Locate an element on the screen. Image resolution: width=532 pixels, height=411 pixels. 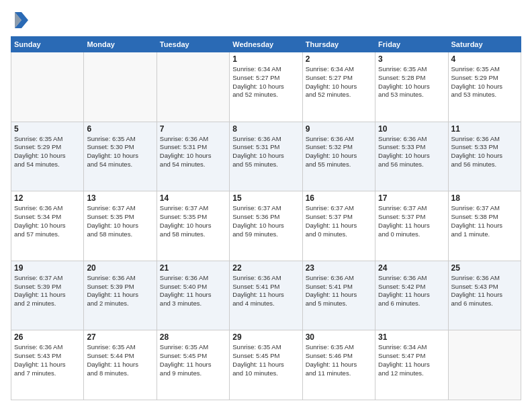
day-info: Sunrise: 6:35 AM Sunset: 5:28 PM Dayligh… is located at coordinates (411, 82).